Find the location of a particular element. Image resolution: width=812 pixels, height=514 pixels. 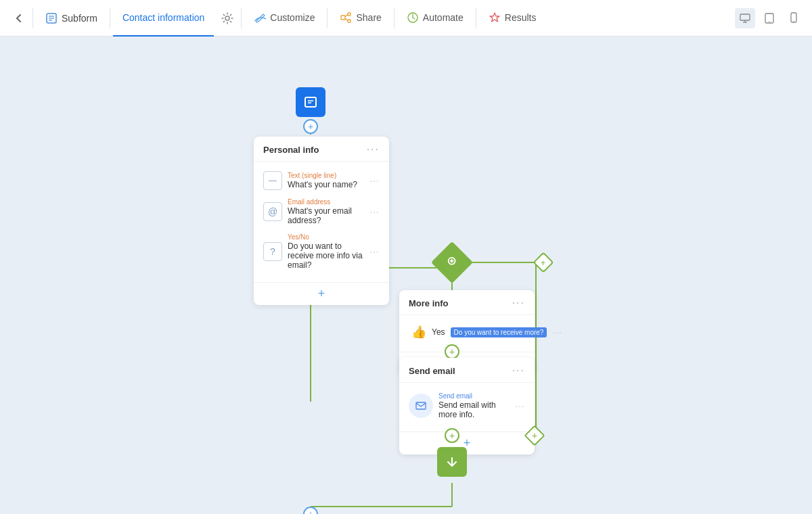

condition-badge: Do you want to receive more? is located at coordinates (499, 333).